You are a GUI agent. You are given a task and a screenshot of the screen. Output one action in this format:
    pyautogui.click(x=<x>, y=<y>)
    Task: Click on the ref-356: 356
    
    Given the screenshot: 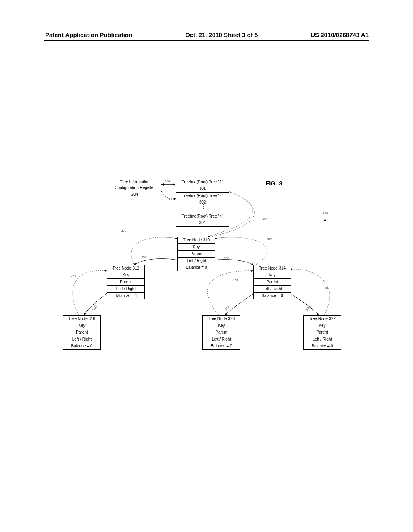 What is the action you would take?
    pyautogui.click(x=144, y=257)
    